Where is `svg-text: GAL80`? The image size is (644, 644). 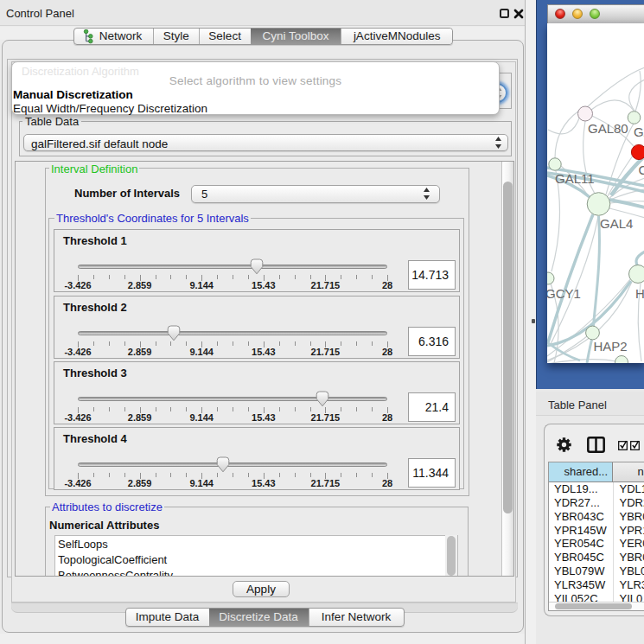 svg-text: GAL80 is located at coordinates (609, 128).